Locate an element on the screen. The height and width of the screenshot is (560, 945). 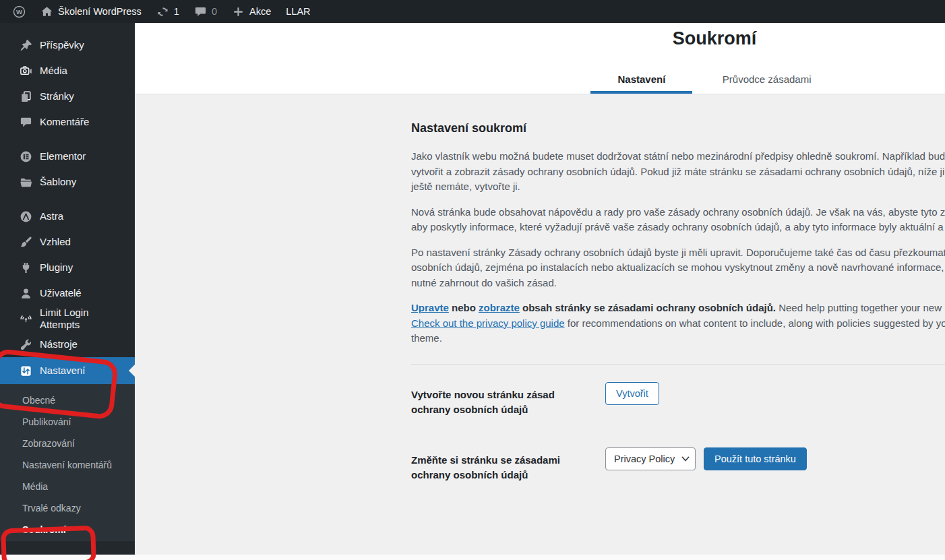
paragraph-text: obsah stránky se zásadami ochrany osobní… is located at coordinates (648, 307).